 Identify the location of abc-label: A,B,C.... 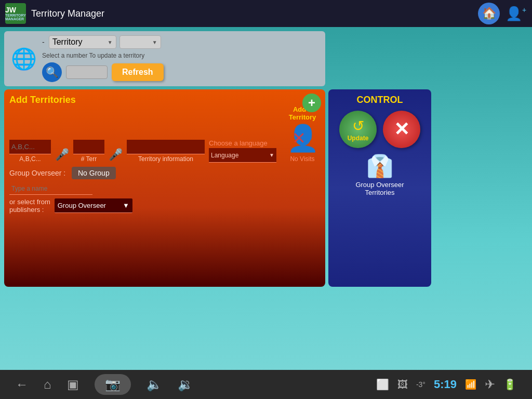
(30, 159).